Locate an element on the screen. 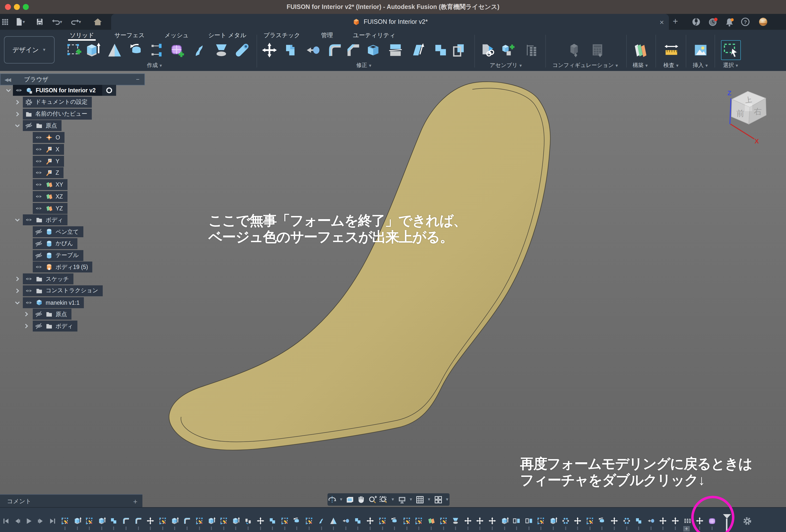  view-cube: 上 前 右 Z X is located at coordinates (748, 112).